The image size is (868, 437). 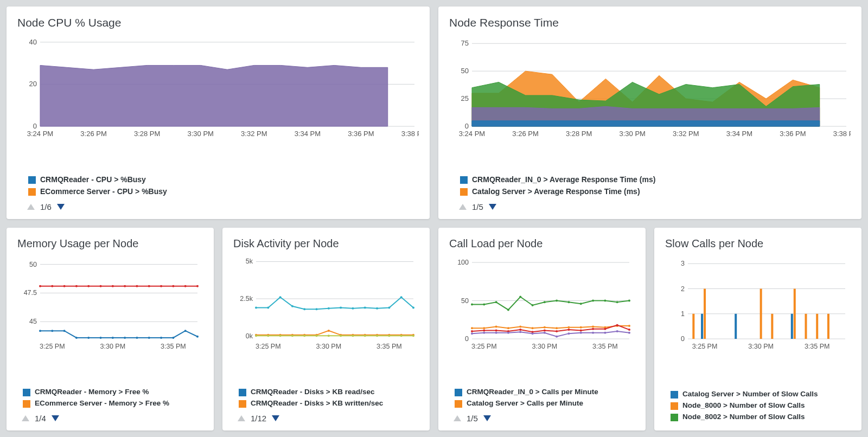 What do you see at coordinates (33, 264) in the screenshot?
I see `svg-text: 50` at bounding box center [33, 264].